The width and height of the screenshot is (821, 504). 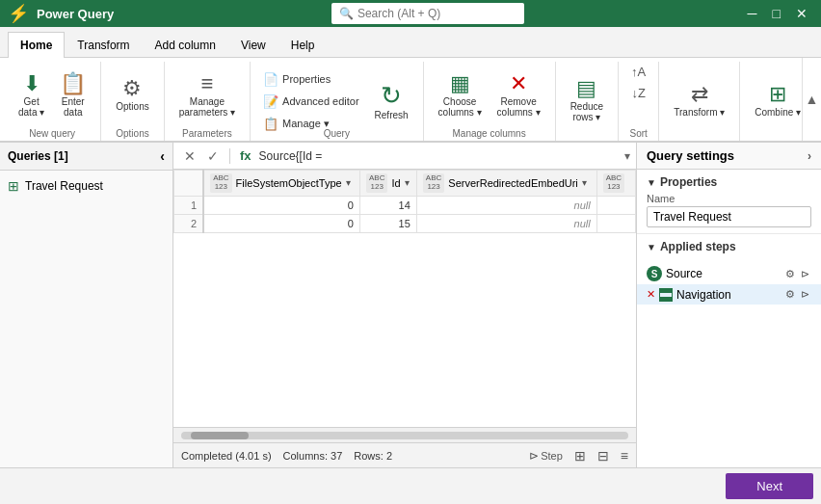 I want to click on col-filter-id: ▾, so click(x=407, y=183).